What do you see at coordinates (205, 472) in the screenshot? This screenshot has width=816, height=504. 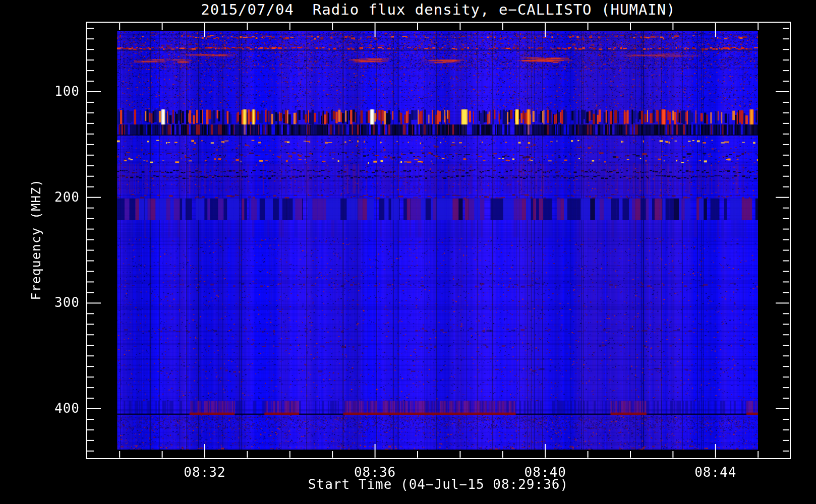 I see `x-tick-label: 08:32` at bounding box center [205, 472].